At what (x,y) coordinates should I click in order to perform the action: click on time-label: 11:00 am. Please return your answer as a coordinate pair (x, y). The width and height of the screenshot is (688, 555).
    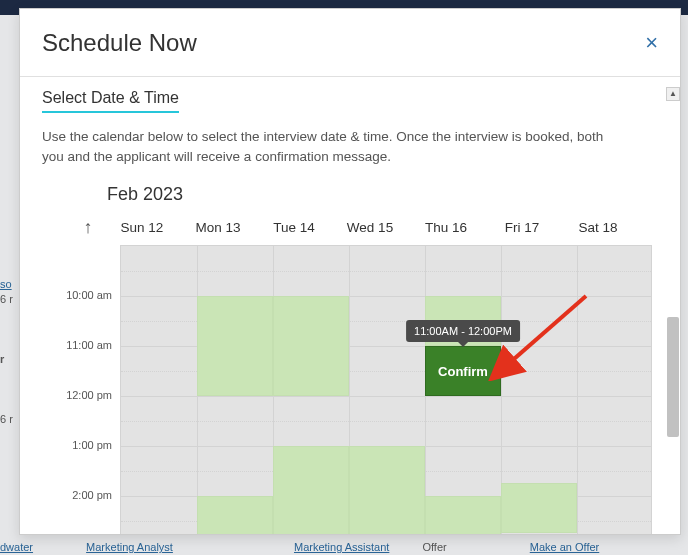
    Looking at the image, I should click on (89, 345).